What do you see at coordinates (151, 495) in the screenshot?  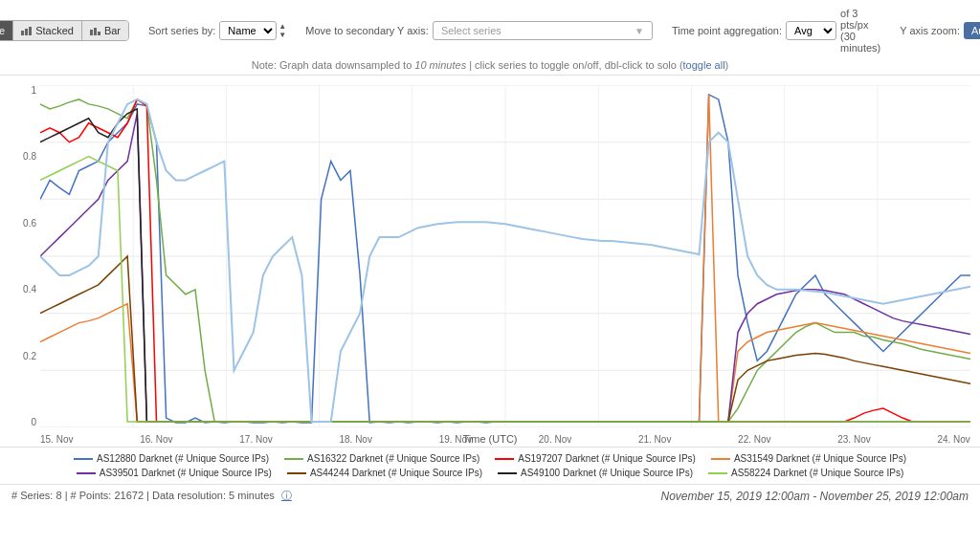 I see `footer-stats: # Series: 8 | # Points: 21672 | Data res…` at bounding box center [151, 495].